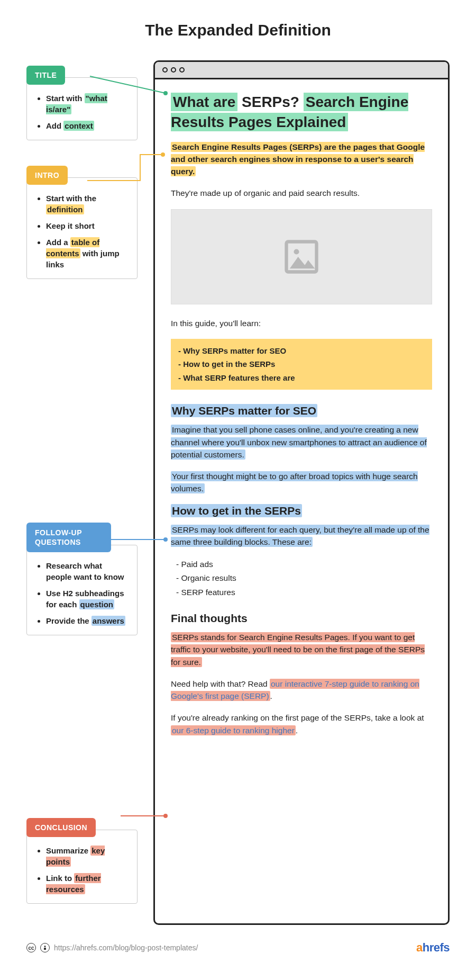  What do you see at coordinates (82, 103) in the screenshot?
I see `callout-title: TITLE Start with "what is/are" Add conte…` at bounding box center [82, 103].